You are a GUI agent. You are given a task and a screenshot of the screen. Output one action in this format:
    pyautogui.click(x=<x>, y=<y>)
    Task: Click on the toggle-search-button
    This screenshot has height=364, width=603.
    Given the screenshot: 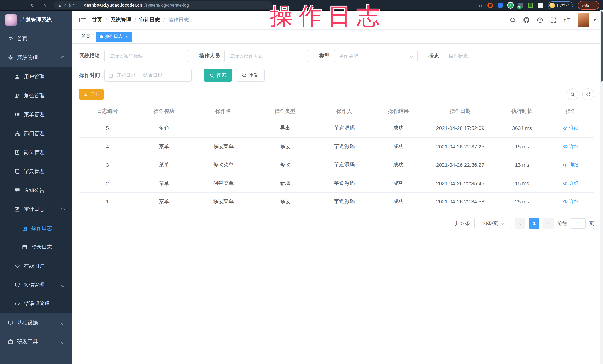 What is the action you would take?
    pyautogui.click(x=573, y=94)
    